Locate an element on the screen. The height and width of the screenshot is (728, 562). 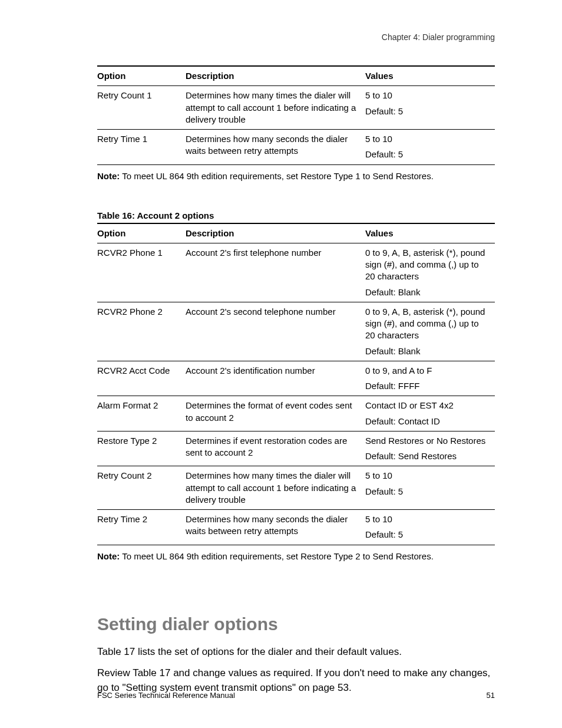
table-row: Restore Type 2 Determines if event resto… is located at coordinates (296, 449).